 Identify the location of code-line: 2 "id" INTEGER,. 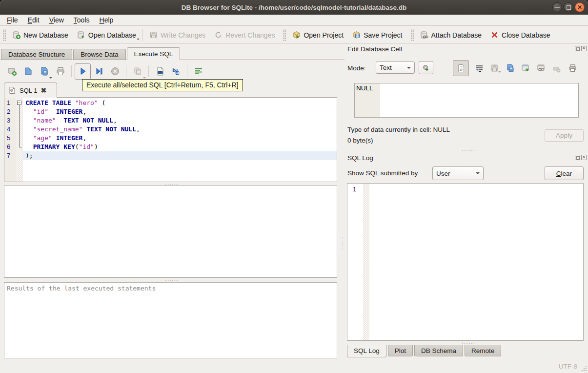
(171, 112).